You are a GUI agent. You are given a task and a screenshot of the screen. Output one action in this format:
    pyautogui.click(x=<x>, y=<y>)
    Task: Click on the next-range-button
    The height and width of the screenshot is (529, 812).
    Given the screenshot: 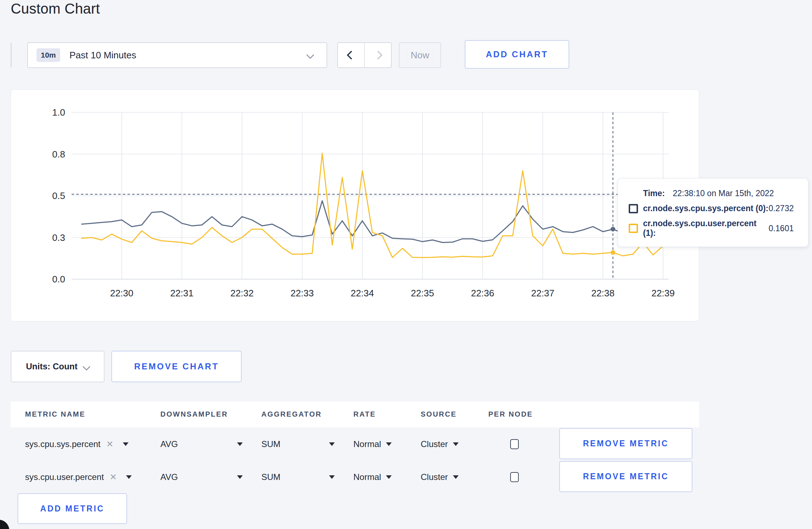 What is the action you would take?
    pyautogui.click(x=378, y=55)
    